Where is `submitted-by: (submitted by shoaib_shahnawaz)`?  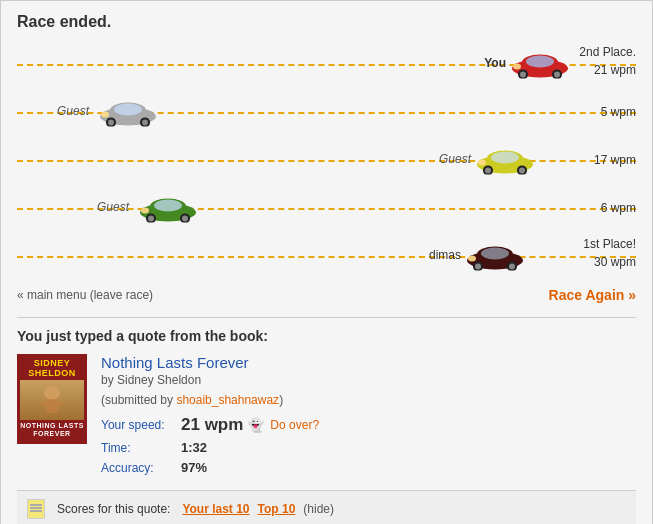 submitted-by: (submitted by shoaib_shahnawaz) is located at coordinates (368, 400).